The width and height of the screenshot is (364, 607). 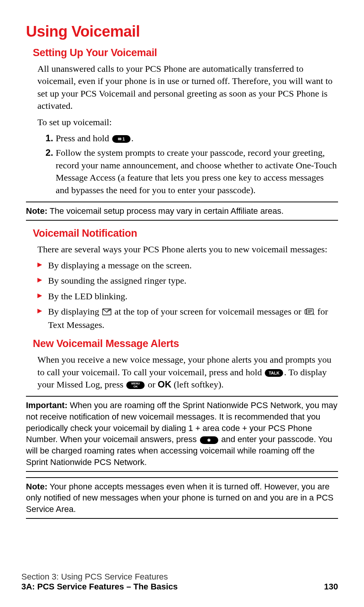 I want to click on list-text: at the top of your screen for voicemail …, so click(x=209, y=312).